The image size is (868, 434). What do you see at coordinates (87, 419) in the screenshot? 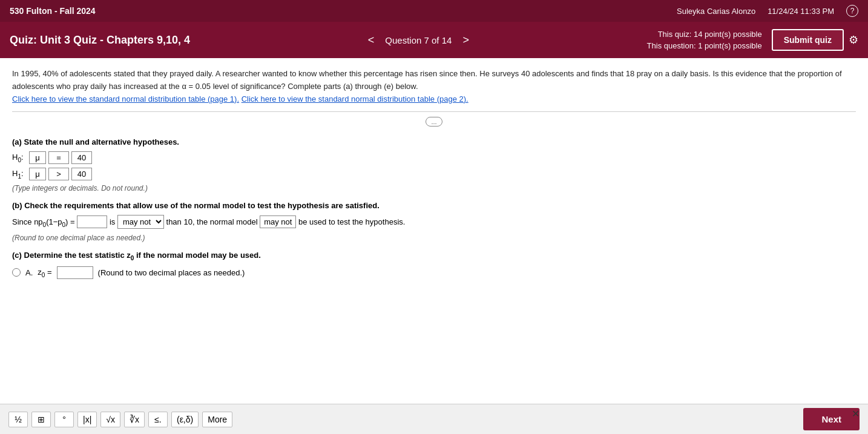
I see `abs-button: |x|` at bounding box center [87, 419].